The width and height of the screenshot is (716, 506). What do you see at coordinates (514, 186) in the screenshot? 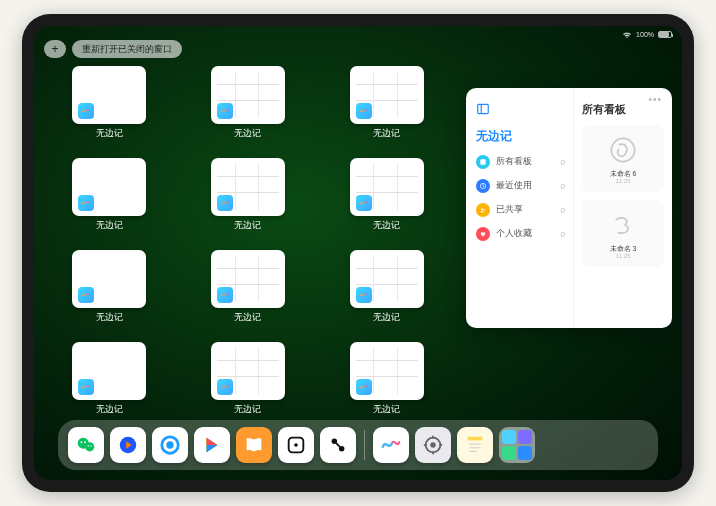
I see `sidebar-item-label: 最近使用` at bounding box center [514, 186].